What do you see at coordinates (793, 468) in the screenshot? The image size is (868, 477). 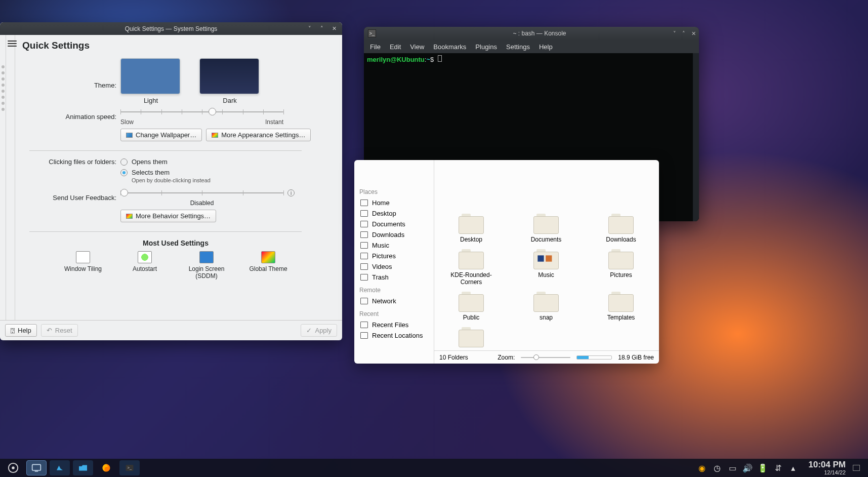 I see `tray-expand-icon: ▴` at bounding box center [793, 468].